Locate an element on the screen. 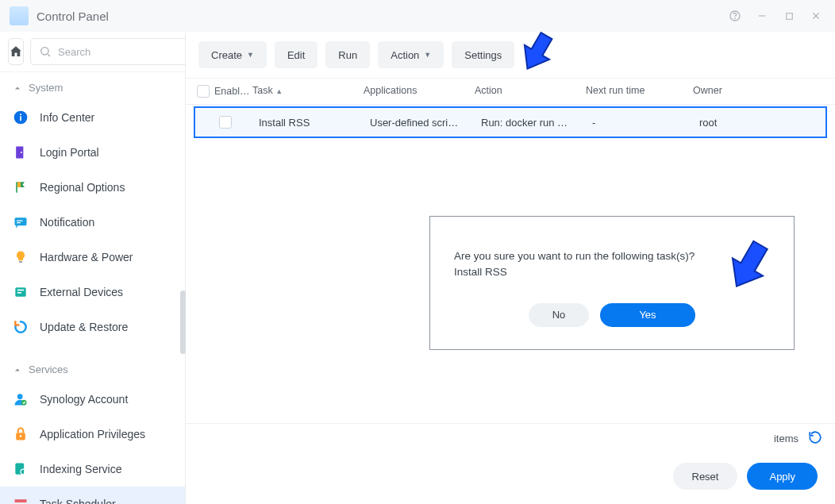  section-services: Services is located at coordinates (92, 368).